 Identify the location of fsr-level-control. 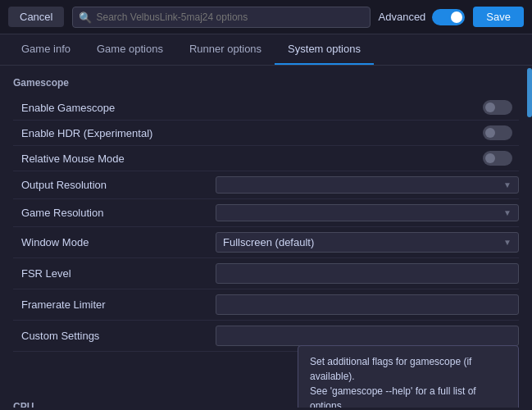
(367, 274).